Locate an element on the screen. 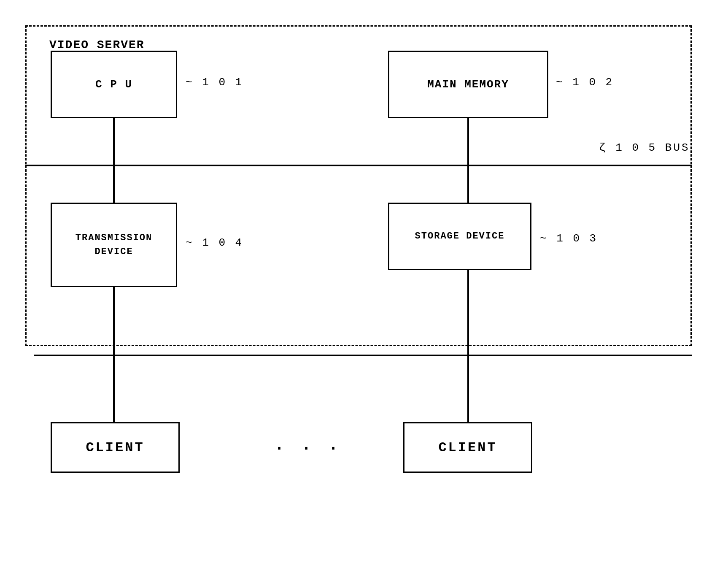 The image size is (728, 580). network-bus-line is located at coordinates (363, 355).